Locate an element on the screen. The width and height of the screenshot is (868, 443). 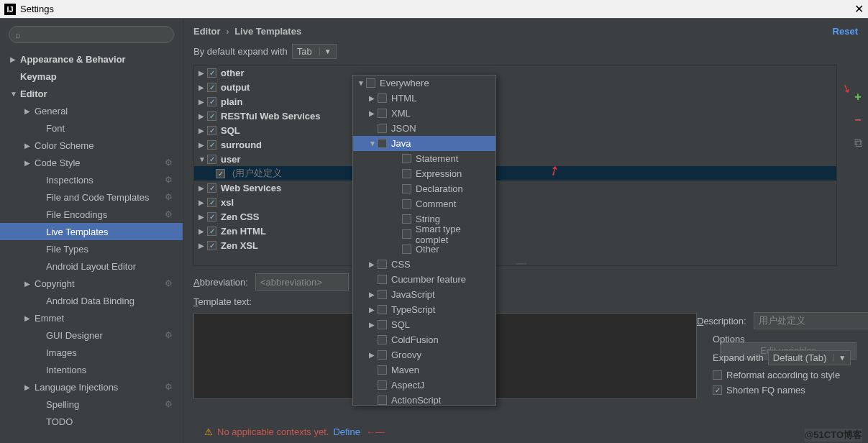
expand-select: Tab ▼ is located at coordinates (314, 52).